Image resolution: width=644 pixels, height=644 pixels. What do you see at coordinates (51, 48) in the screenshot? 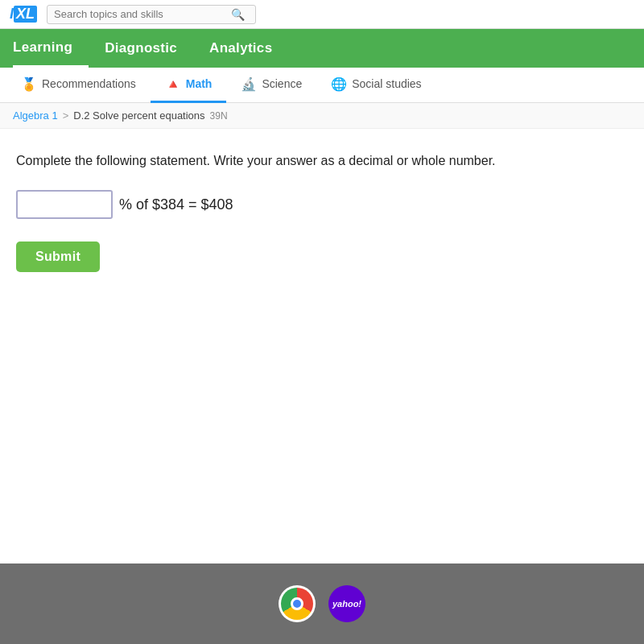
I see `nav-item-learning: Learning` at bounding box center [51, 48].